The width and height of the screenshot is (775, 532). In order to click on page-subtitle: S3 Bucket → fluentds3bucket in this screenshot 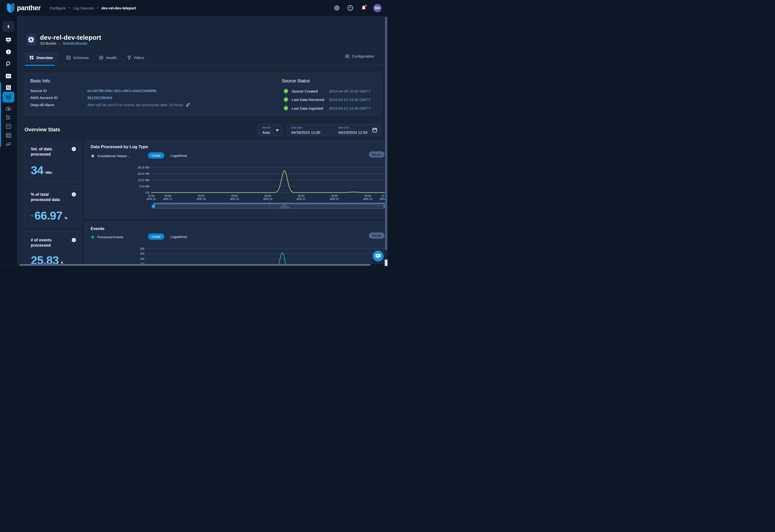, I will do `click(64, 43)`.